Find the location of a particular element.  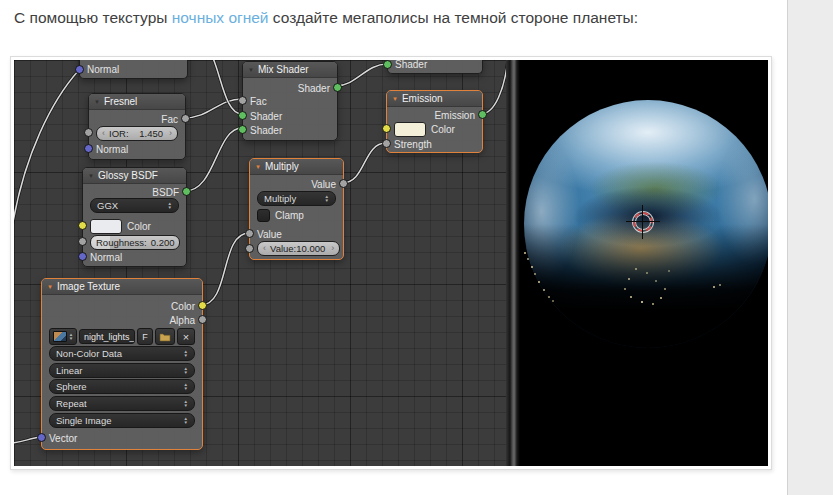

night-lights-link: ночных огней is located at coordinates (220, 18).